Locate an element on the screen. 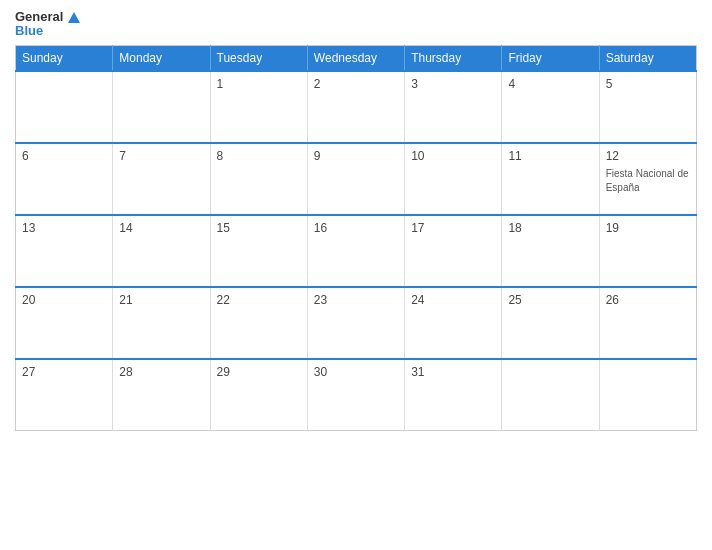  day-number: 2 is located at coordinates (356, 84).